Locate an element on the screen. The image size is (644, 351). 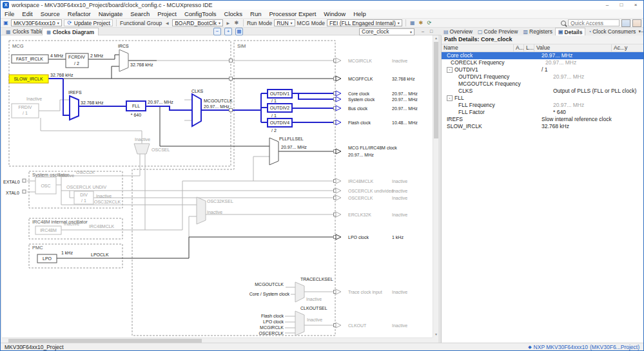
tab-clock-consumers: ◔ Clock Consumers is located at coordinates (612, 32).